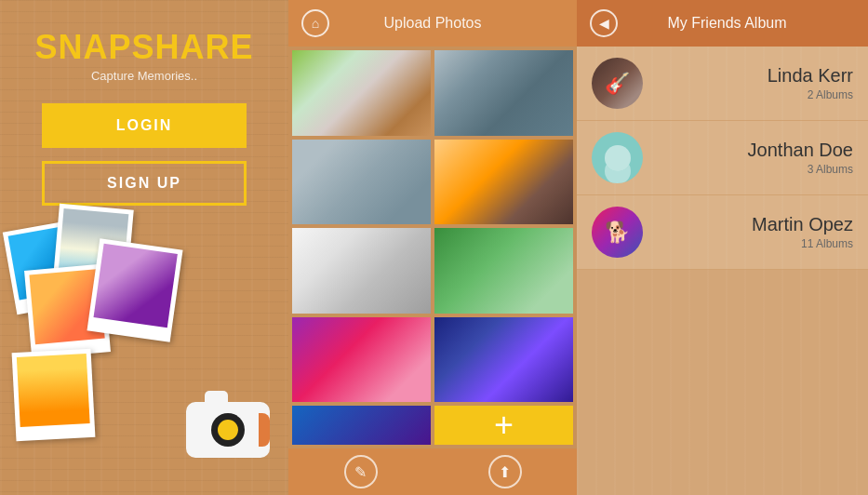 The width and height of the screenshot is (868, 495). What do you see at coordinates (504, 93) in the screenshot?
I see `photo-cell-bike` at bounding box center [504, 93].